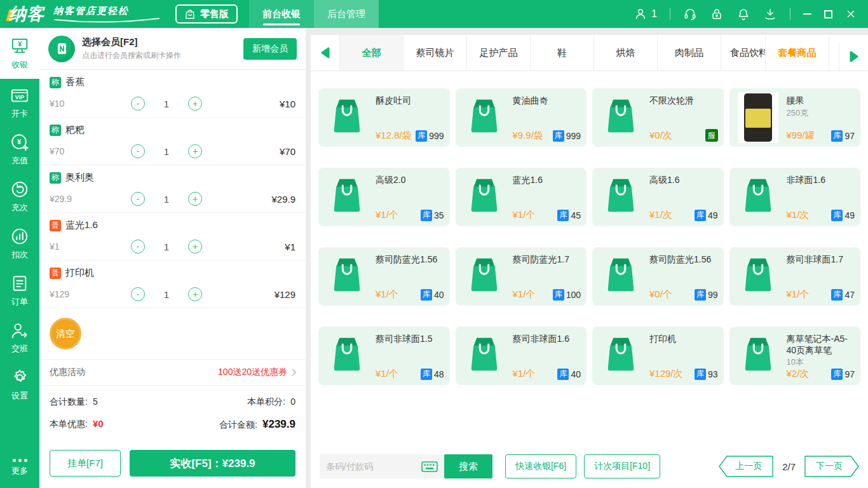 The width and height of the screenshot is (868, 488). Describe the element at coordinates (521, 118) in the screenshot. I see `product-card: 黄油曲奇 ¥9.9/袋 库 999` at that location.